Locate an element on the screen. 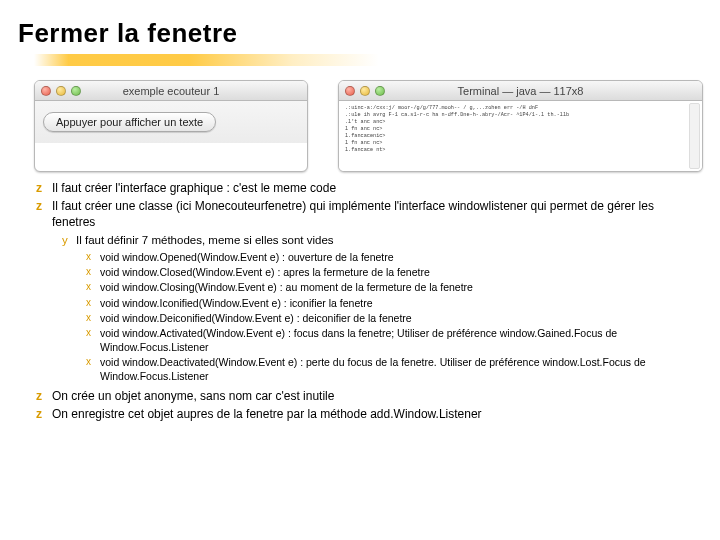 The height and width of the screenshot is (540, 720). terminal-line: .l't anc anc> is located at coordinates (520, 122).